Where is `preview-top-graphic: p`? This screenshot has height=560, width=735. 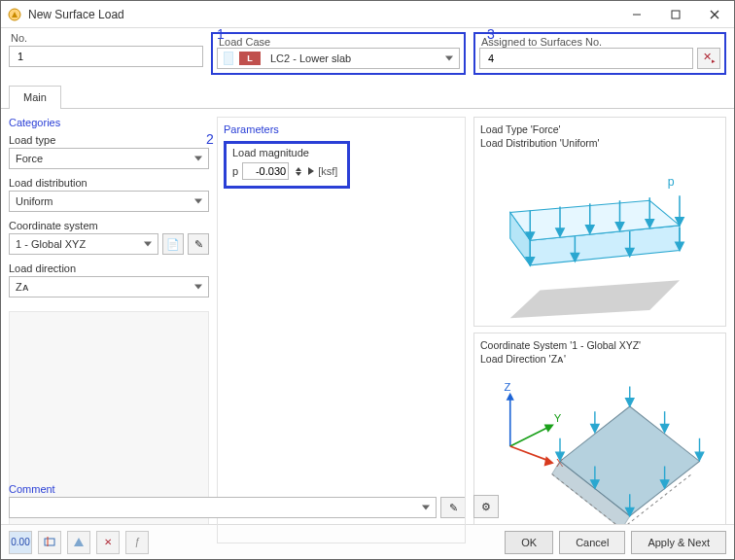
preview-top-graphic: p is located at coordinates (600, 235).